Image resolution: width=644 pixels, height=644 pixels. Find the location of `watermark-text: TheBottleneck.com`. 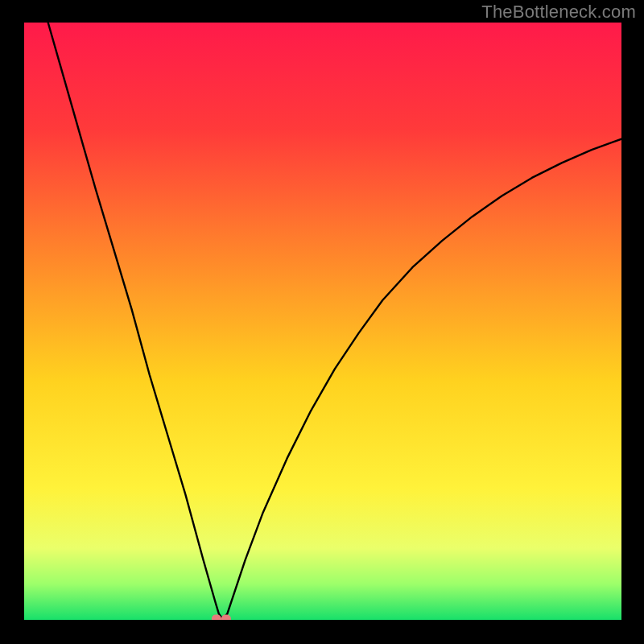

watermark-text: TheBottleneck.com is located at coordinates (559, 12).